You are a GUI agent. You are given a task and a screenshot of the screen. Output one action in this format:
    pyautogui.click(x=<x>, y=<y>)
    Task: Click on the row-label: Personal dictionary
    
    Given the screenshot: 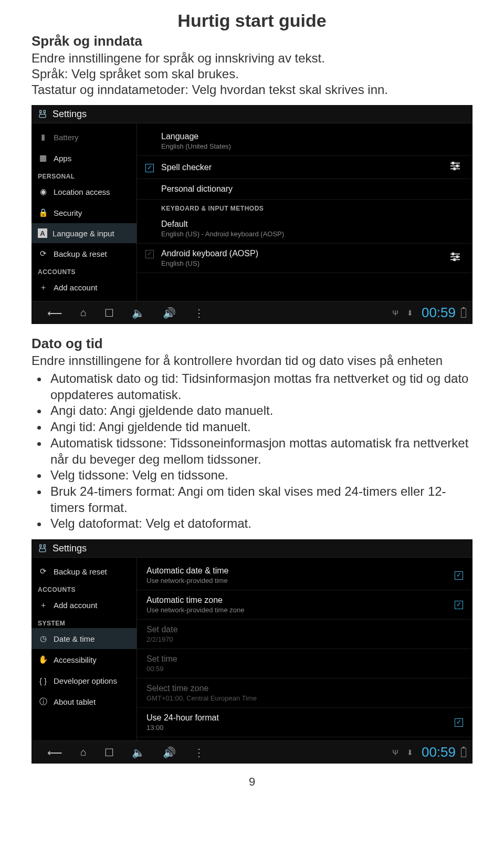 What is the action you would take?
    pyautogui.click(x=197, y=189)
    